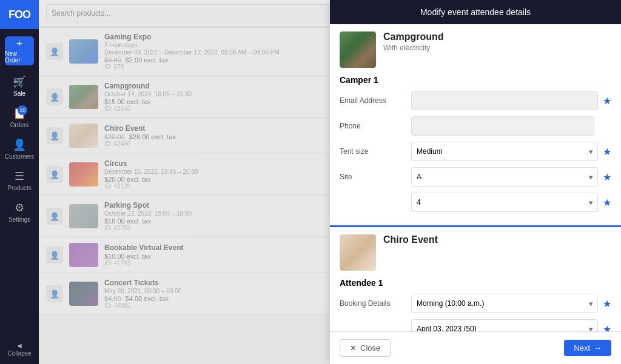 This screenshot has width=621, height=364. Describe the element at coordinates (373, 177) in the screenshot. I see `site-label: Site` at that location.